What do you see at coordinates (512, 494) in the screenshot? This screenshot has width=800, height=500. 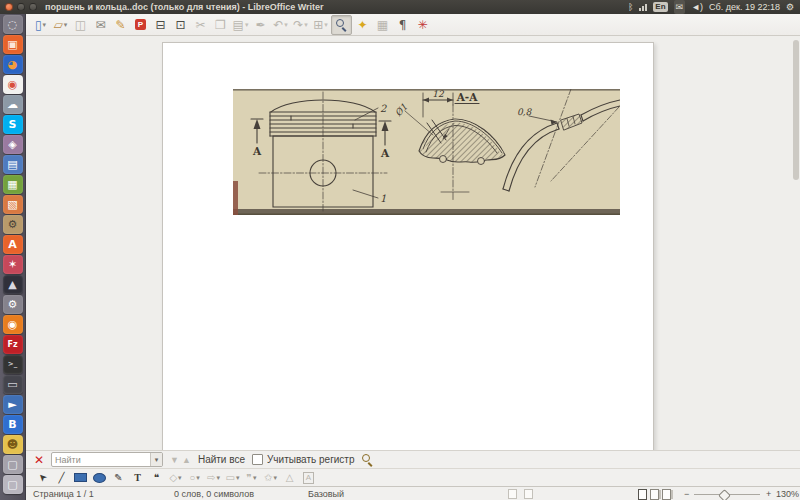 I see `insert-mode-indicator` at bounding box center [512, 494].